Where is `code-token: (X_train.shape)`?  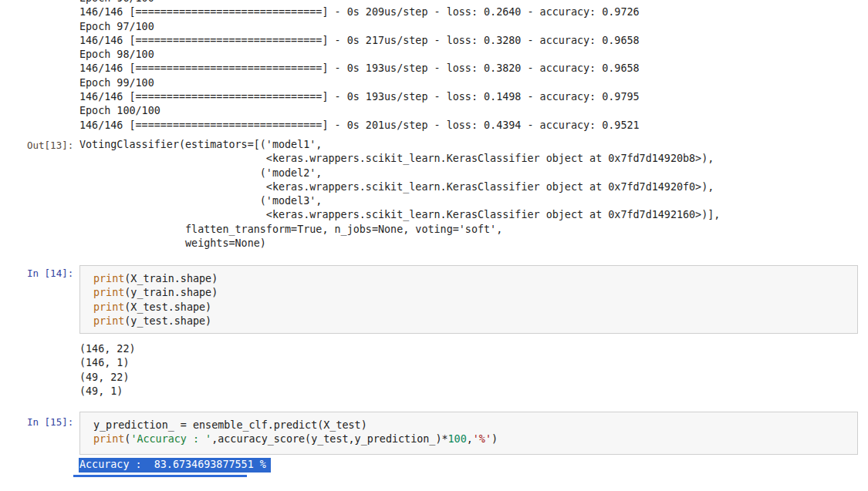 code-token: (X_train.shape) is located at coordinates (171, 279).